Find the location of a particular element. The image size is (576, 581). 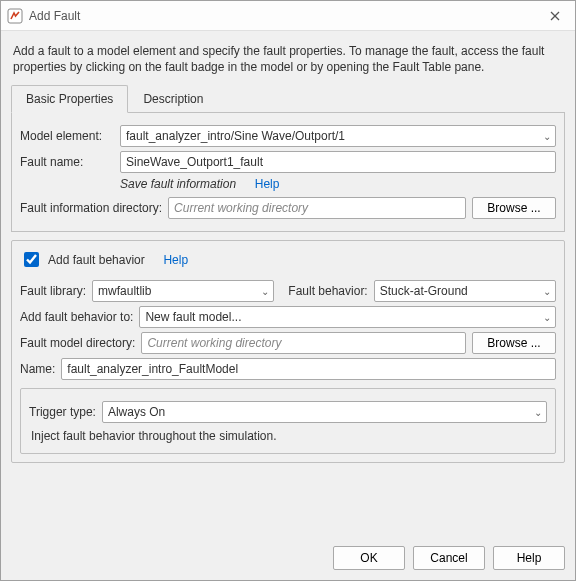

fault-behavior-label: Fault behavior: is located at coordinates (328, 291).